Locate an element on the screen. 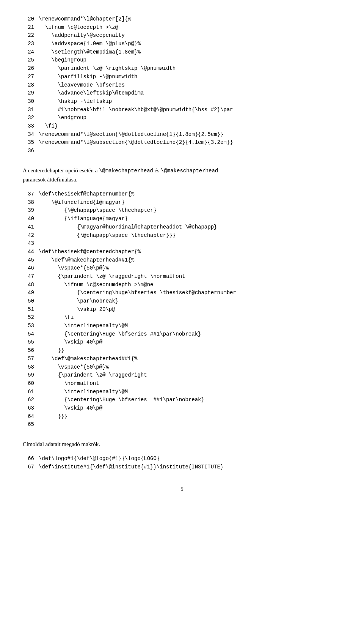 The height and width of the screenshot is (640, 364). line-content-54: {\centering\Huge \bfseries ##1\par\nobre… is located at coordinates (190, 334).